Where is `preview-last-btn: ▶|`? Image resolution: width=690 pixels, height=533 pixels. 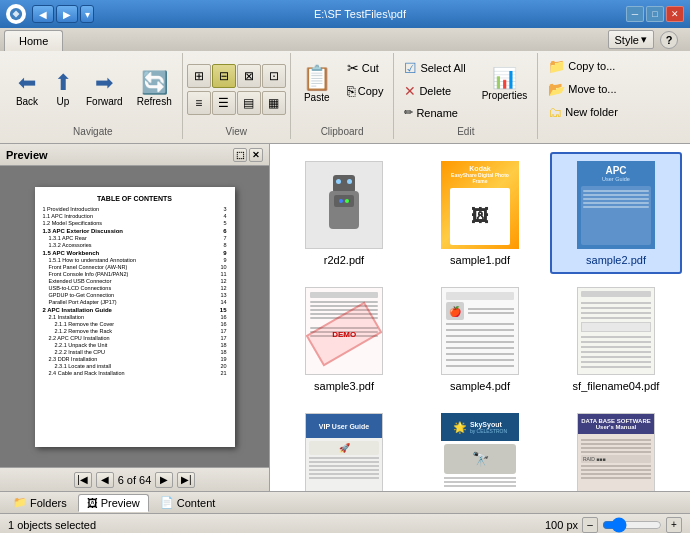
preview-last-btn: ▶| is located at coordinates (186, 480).